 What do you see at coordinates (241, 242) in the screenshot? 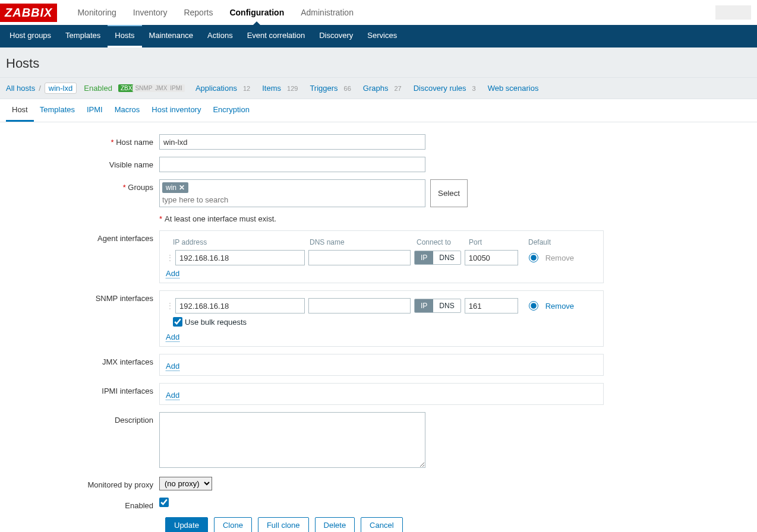
I see `col-ip: IP address` at bounding box center [241, 242].